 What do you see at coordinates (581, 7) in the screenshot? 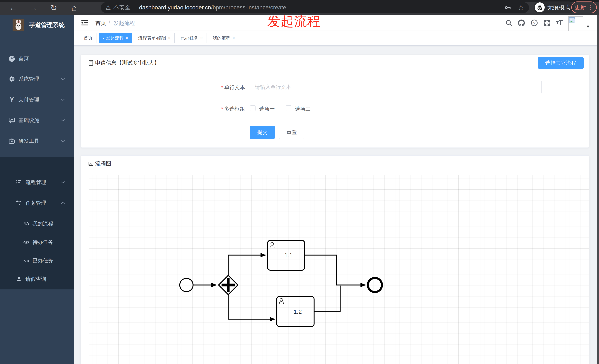
I see `update-label: 更新` at bounding box center [581, 7].